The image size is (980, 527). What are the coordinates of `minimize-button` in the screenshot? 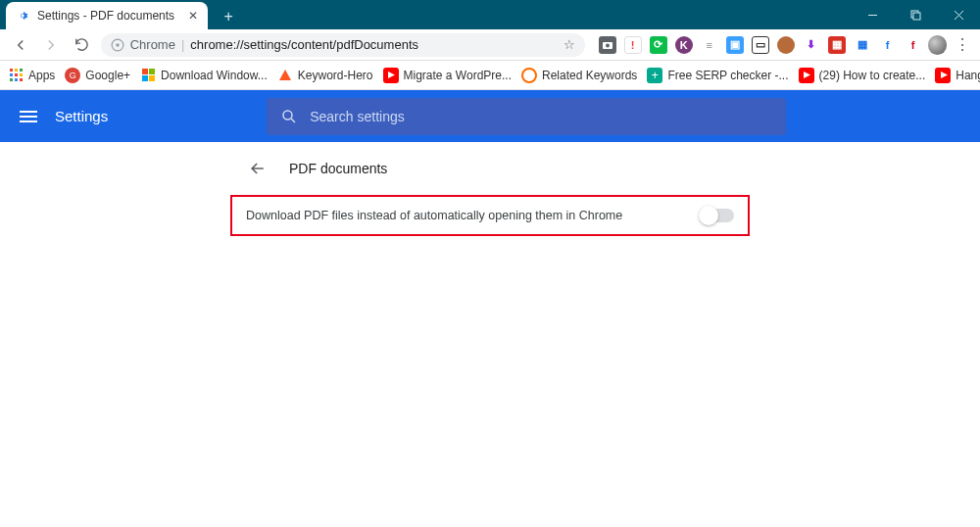 It's located at (872, 15).